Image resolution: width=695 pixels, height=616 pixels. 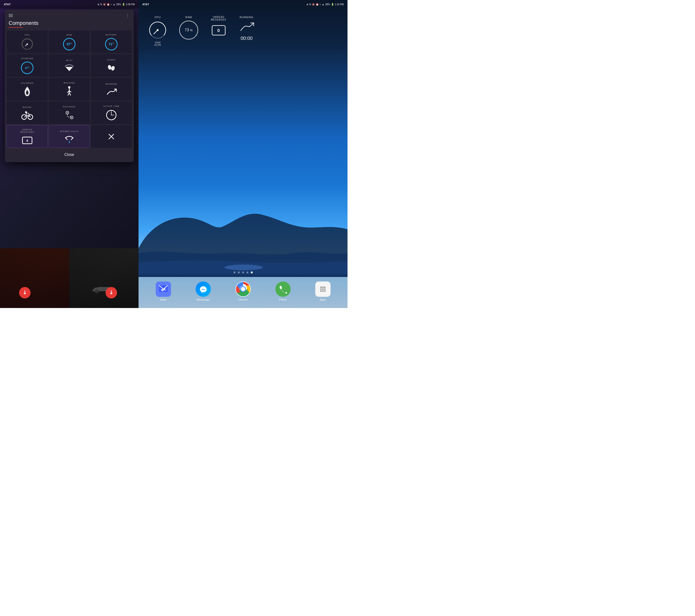 What do you see at coordinates (27, 68) in the screenshot?
I see `storage-icon: 47%` at bounding box center [27, 68].